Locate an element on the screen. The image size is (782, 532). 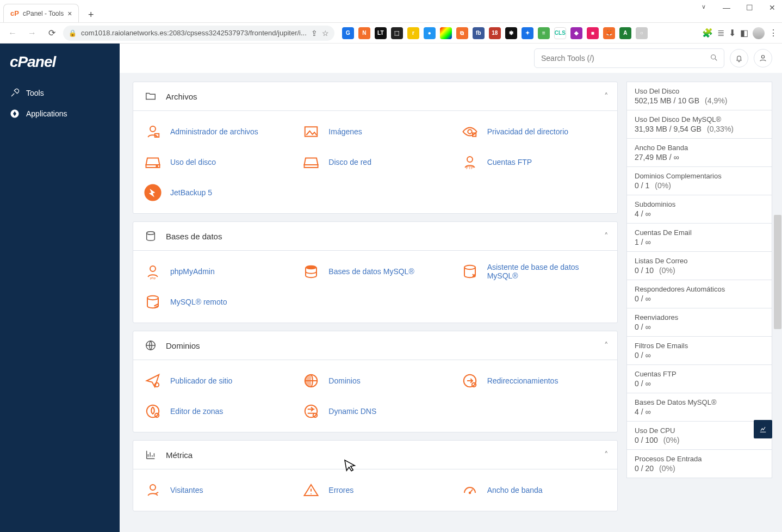
extension-icon: CLS is located at coordinates (560, 33).